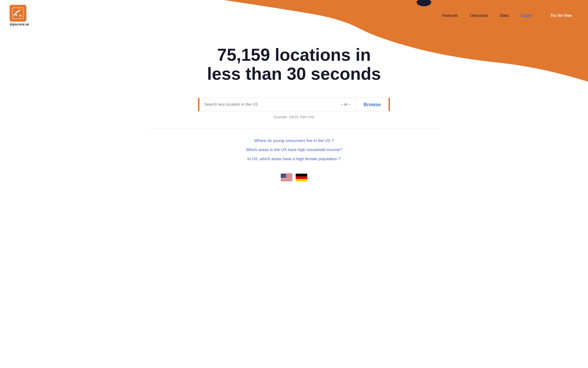  I want to click on header: ★ zipscore.ai Features Usecases Data Log…, so click(294, 16).